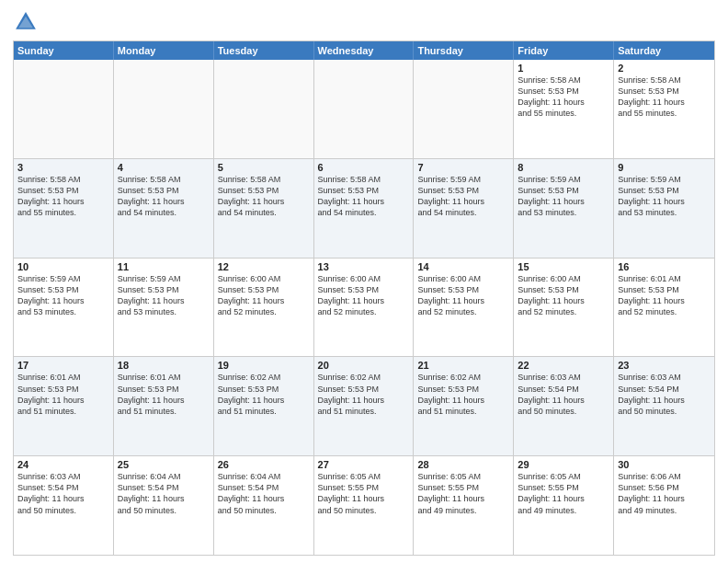 This screenshot has width=728, height=563. What do you see at coordinates (64, 51) in the screenshot?
I see `weekday-header: Sunday` at bounding box center [64, 51].